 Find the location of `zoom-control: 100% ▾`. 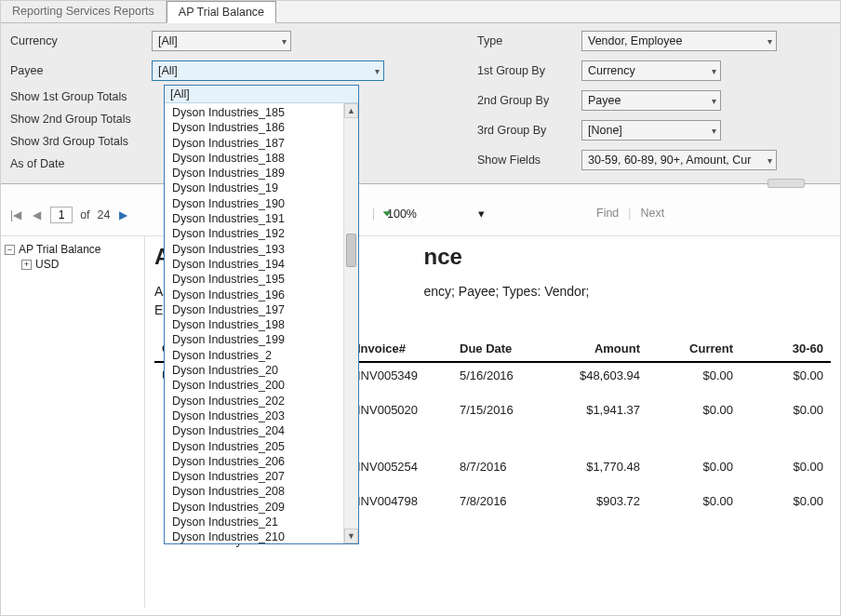

zoom-control: 100% ▾ is located at coordinates (429, 214).